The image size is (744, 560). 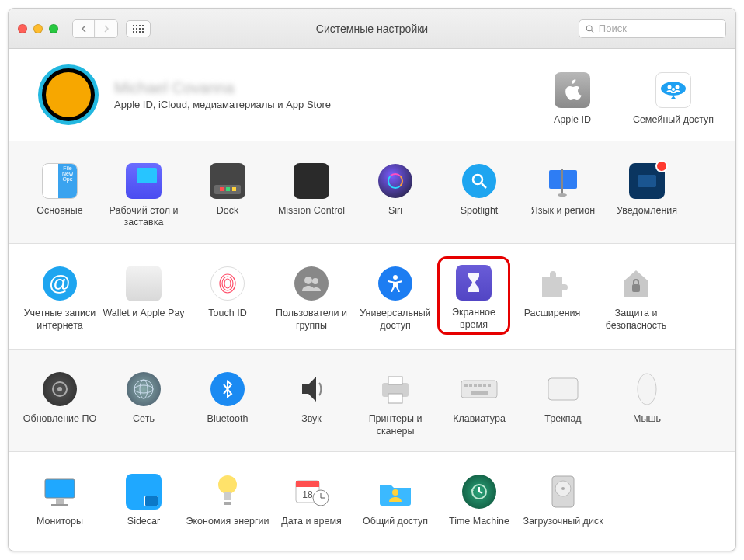 What do you see at coordinates (563, 399) in the screenshot?
I see `trackpad-item: Трекпад` at bounding box center [563, 399].